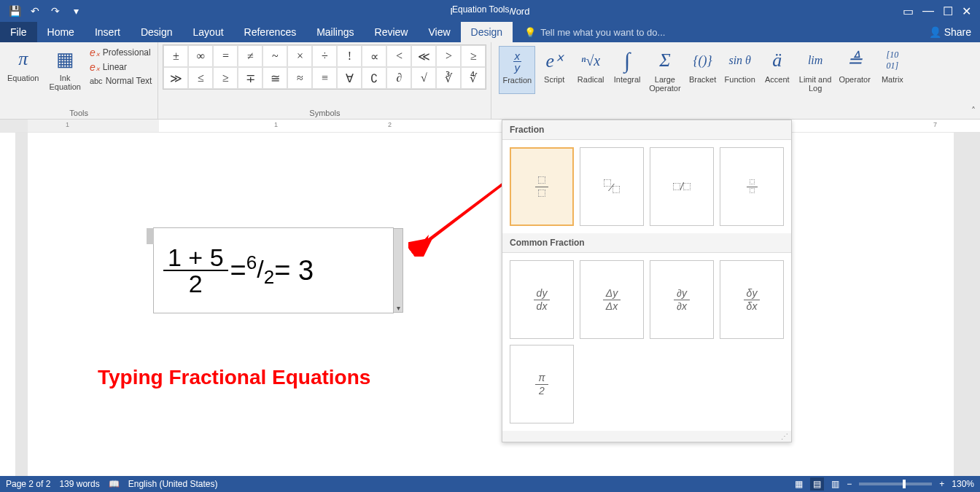 The image size is (980, 492). Describe the element at coordinates (439, 32) in the screenshot. I see `tab-view: View` at that location.